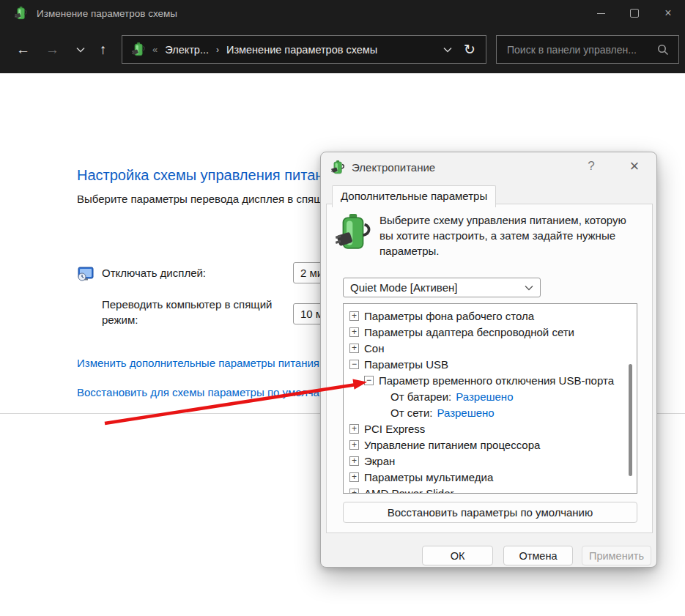  What do you see at coordinates (490, 398) in the screenshot?
I see `advanced-settings-tree: +Параметры фона рабочего стола+Параметры…` at bounding box center [490, 398].